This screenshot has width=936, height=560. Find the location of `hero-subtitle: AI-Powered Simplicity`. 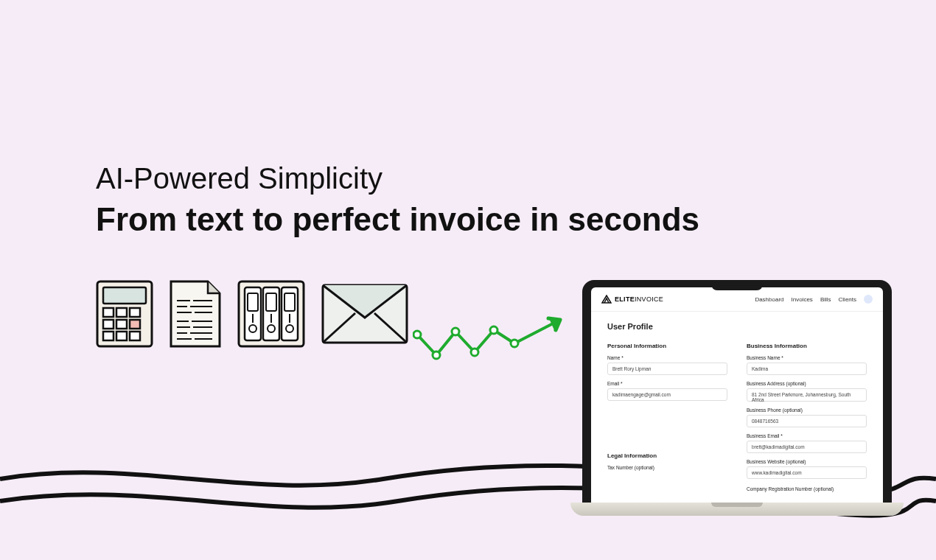

hero-subtitle: AI-Powered Simplicity is located at coordinates (398, 178).